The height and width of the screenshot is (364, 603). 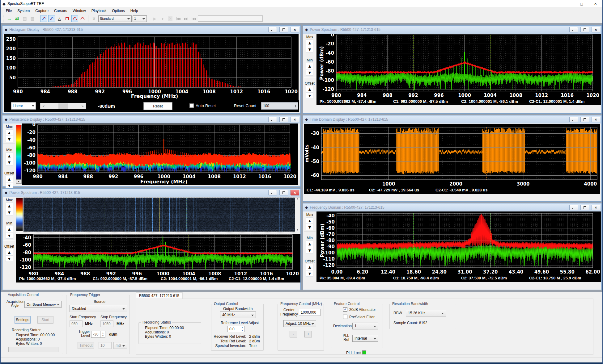 What do you see at coordinates (115, 19) in the screenshot?
I see `layout-dropdown: Standard` at bounding box center [115, 19].